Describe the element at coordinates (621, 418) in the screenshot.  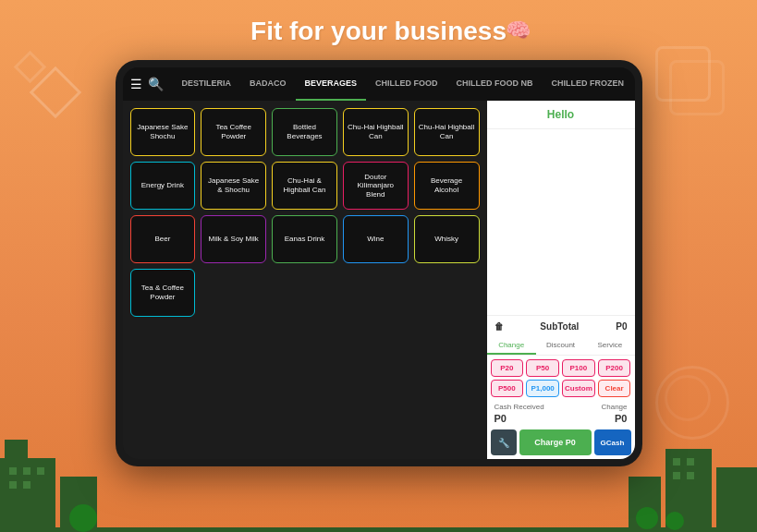
I see `change-value: P0` at that location.